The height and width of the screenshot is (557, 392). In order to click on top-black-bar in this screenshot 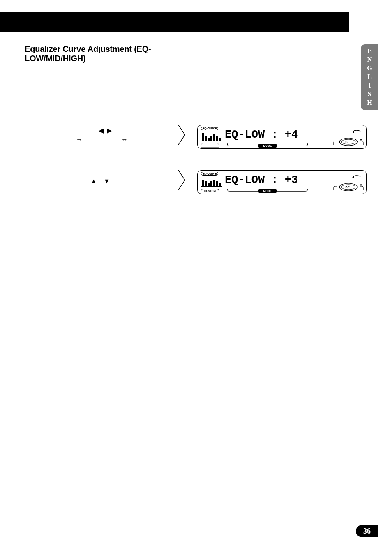, I will do `click(175, 22)`.